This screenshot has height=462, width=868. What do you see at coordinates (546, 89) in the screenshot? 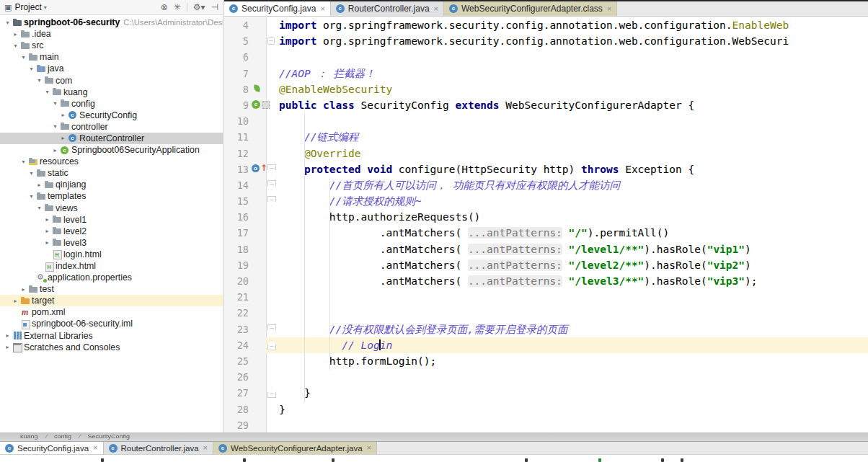
I see `code-line: 8@EnableWebSecurity` at bounding box center [546, 89].